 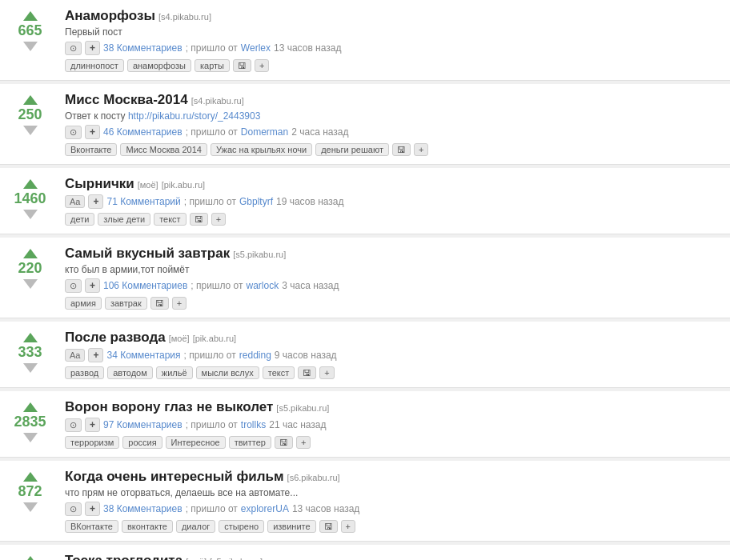 I want to click on post-title: Сырнички, so click(x=99, y=184).